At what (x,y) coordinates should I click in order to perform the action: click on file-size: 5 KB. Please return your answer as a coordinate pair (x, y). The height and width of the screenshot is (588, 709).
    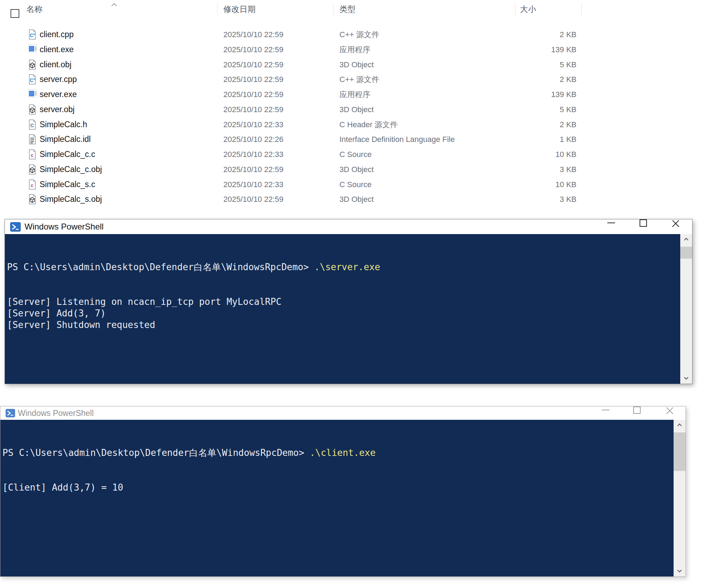
    Looking at the image, I should click on (541, 109).